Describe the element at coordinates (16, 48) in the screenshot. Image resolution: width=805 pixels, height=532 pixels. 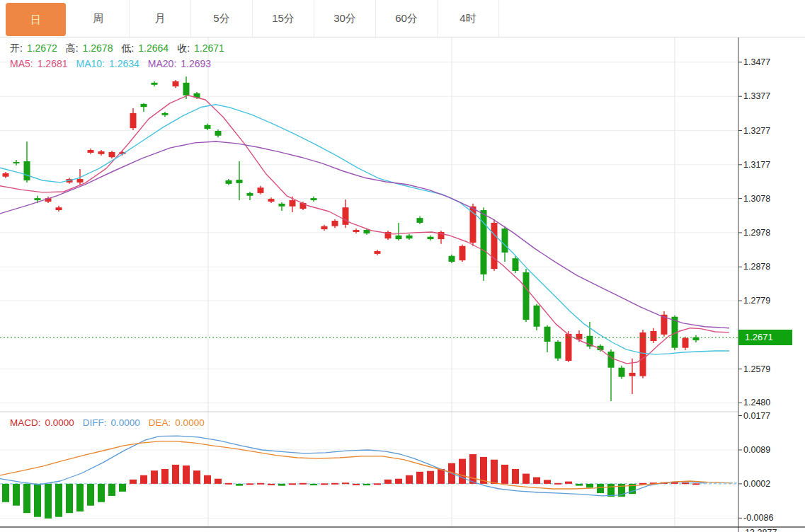
I see `legend-label: 开:` at that location.